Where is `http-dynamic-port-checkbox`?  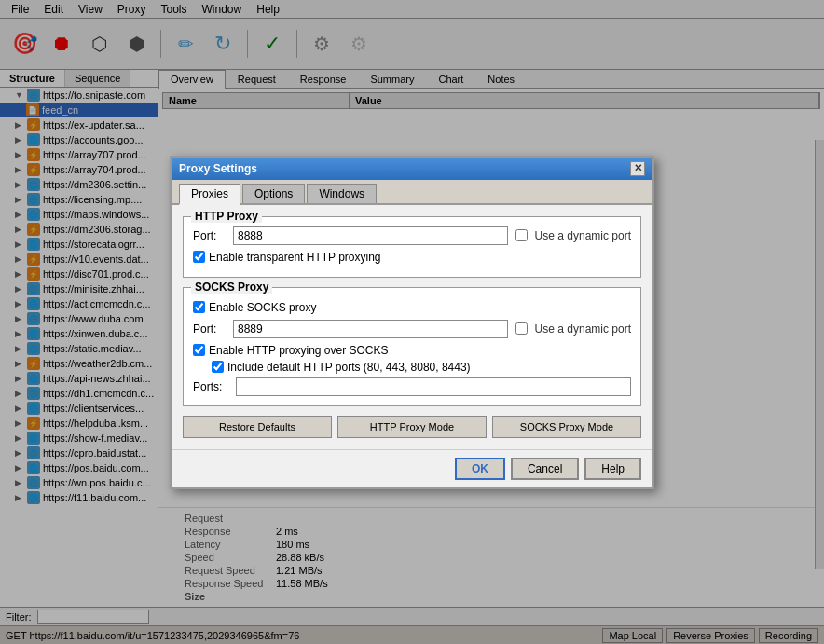
http-dynamic-port-checkbox is located at coordinates (522, 235).